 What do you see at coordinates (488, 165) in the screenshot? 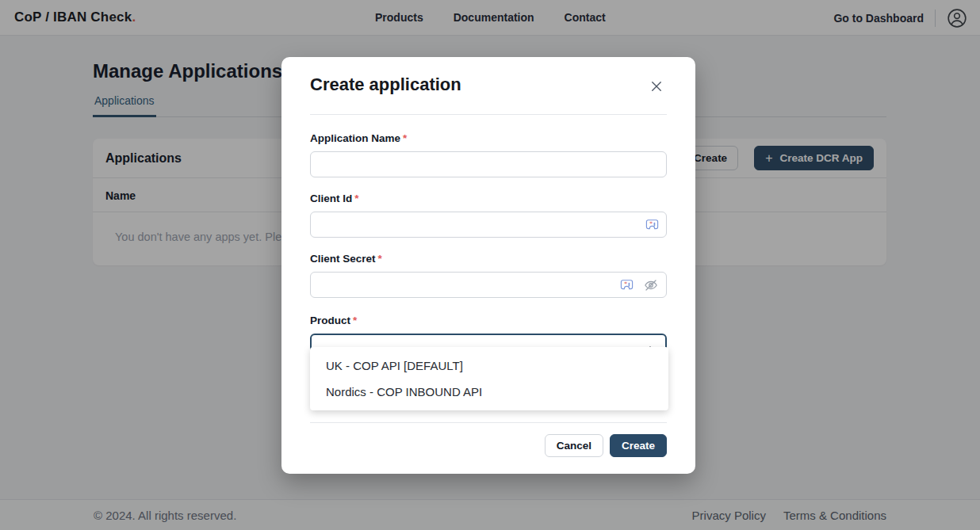
I see `application-name-field-wrap` at bounding box center [488, 165].